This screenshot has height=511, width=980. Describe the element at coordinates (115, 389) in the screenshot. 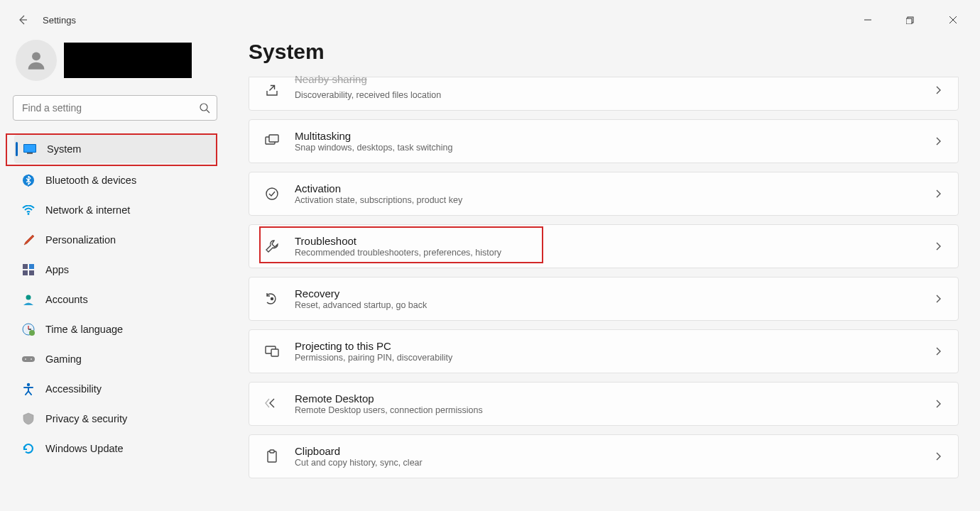

I see `sidebar-item-accessibility: Accessibility` at that location.